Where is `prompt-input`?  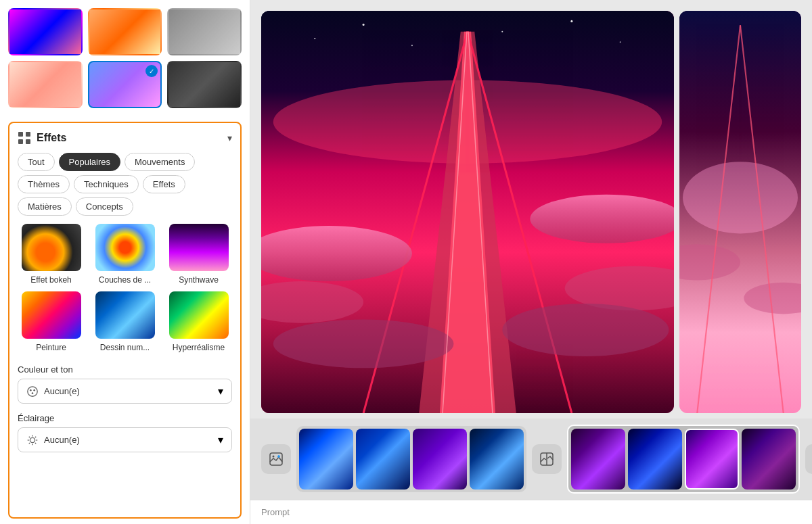
prompt-input is located at coordinates (549, 513).